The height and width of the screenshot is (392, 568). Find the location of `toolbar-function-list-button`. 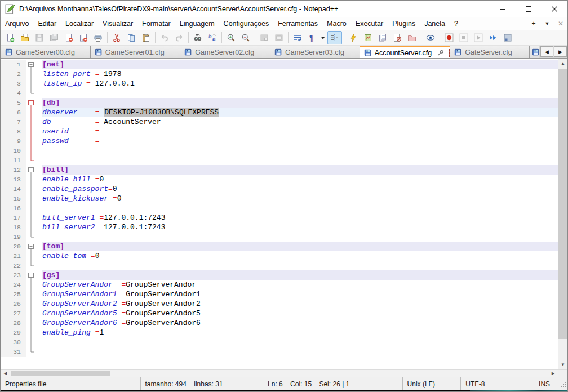

toolbar-function-list-button is located at coordinates (397, 38).